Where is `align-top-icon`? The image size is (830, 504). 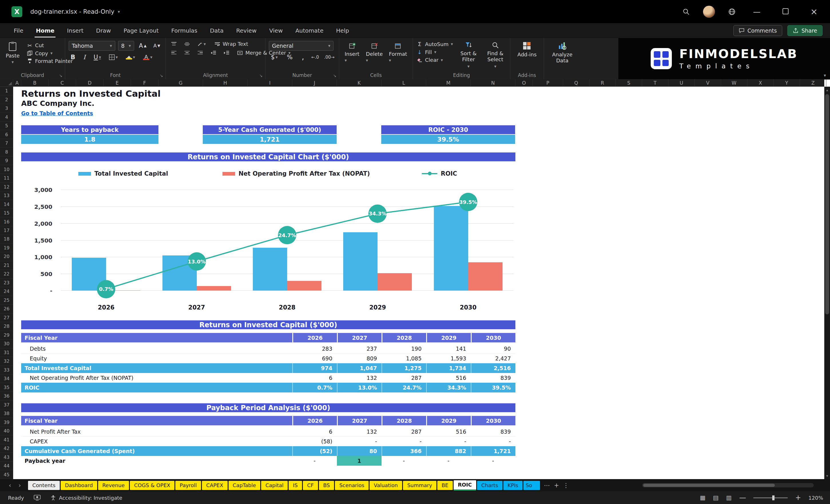
align-top-icon is located at coordinates (174, 44).